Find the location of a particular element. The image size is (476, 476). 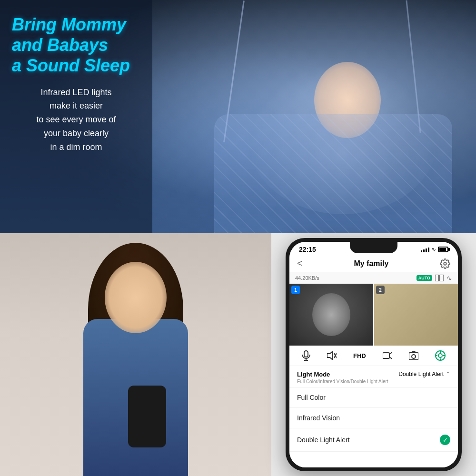

more-settings-button is located at coordinates (440, 356).